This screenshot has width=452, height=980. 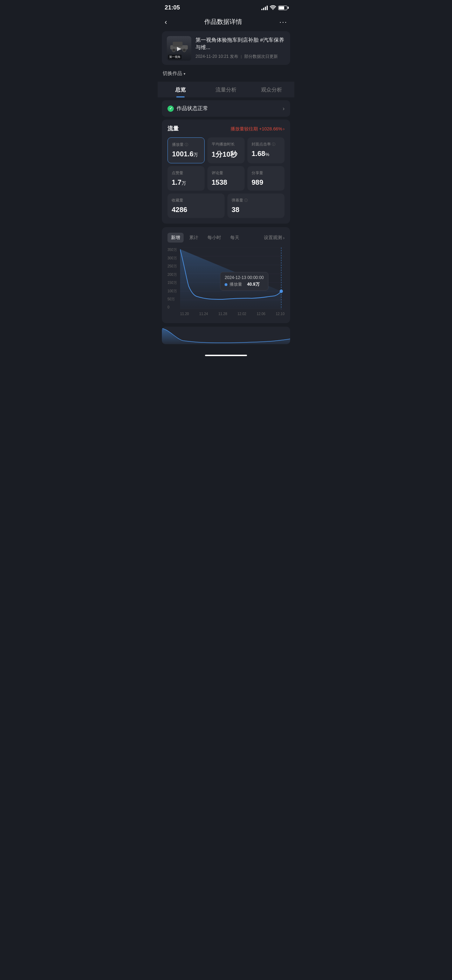 What do you see at coordinates (226, 178) in the screenshot?
I see `stats-row-2: 点赞量 1.7万 评论量 1538 分享量 989` at bounding box center [226, 178].